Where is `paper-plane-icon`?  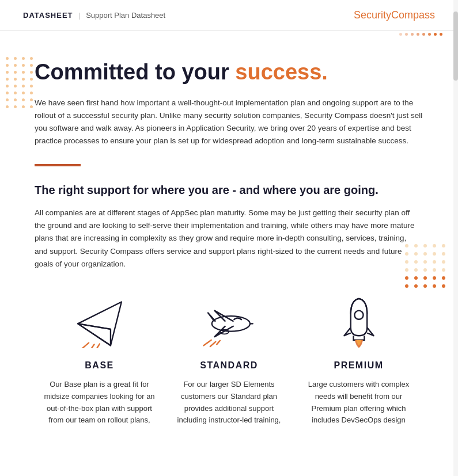
paper-plane-icon is located at coordinates (100, 322).